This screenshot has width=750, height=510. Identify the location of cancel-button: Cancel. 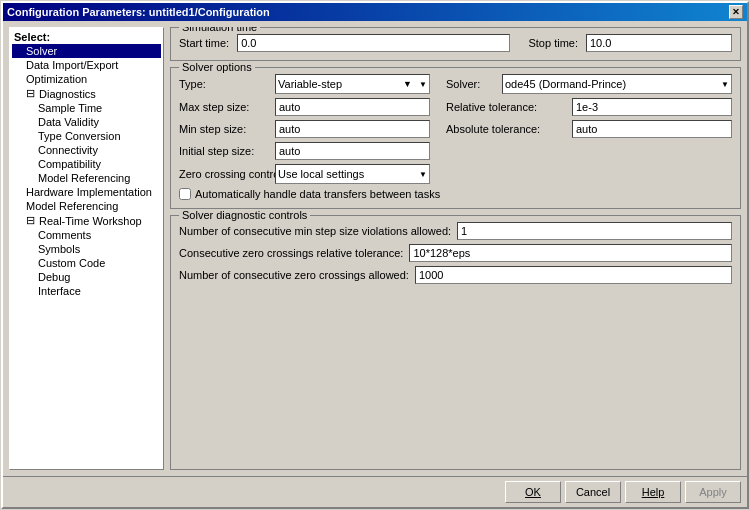
(593, 492).